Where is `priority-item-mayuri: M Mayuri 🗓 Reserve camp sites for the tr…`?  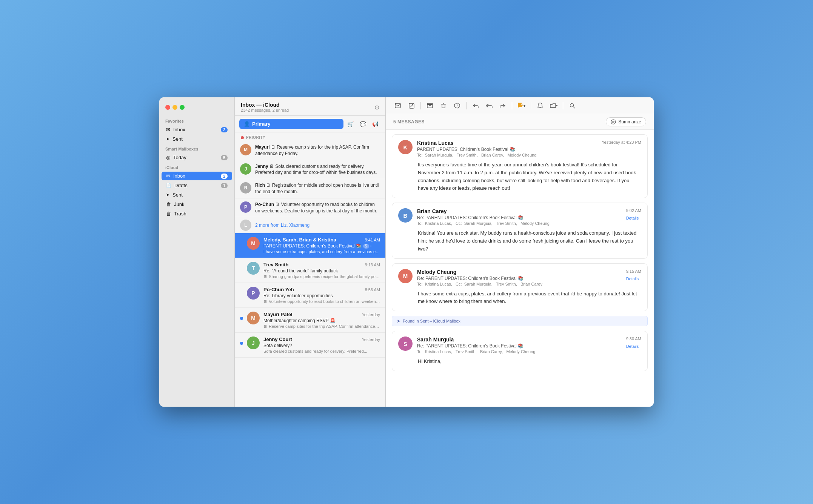 priority-item-mayuri: M Mayuri 🗓 Reserve camp sites for the tr… is located at coordinates (310, 151).